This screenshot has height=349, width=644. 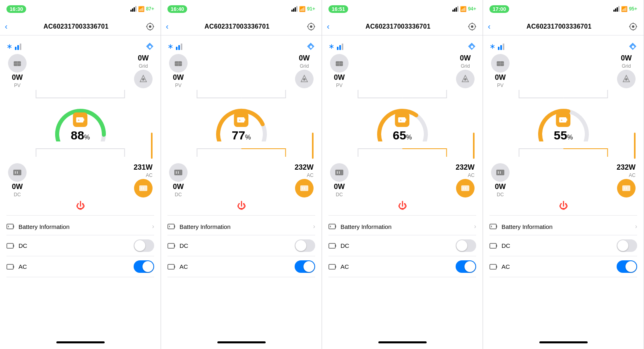 What do you see at coordinates (475, 226) in the screenshot?
I see `battery-info-chevron: ›` at bounding box center [475, 226].